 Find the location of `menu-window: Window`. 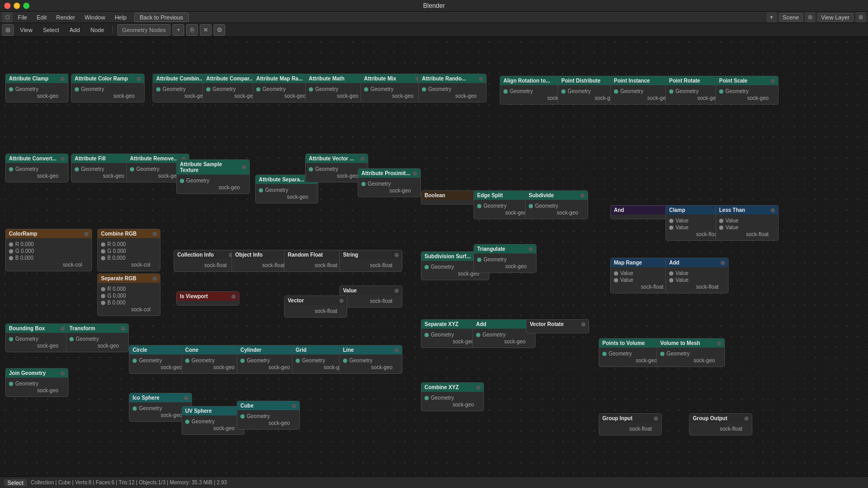

menu-window: Window is located at coordinates (95, 17).